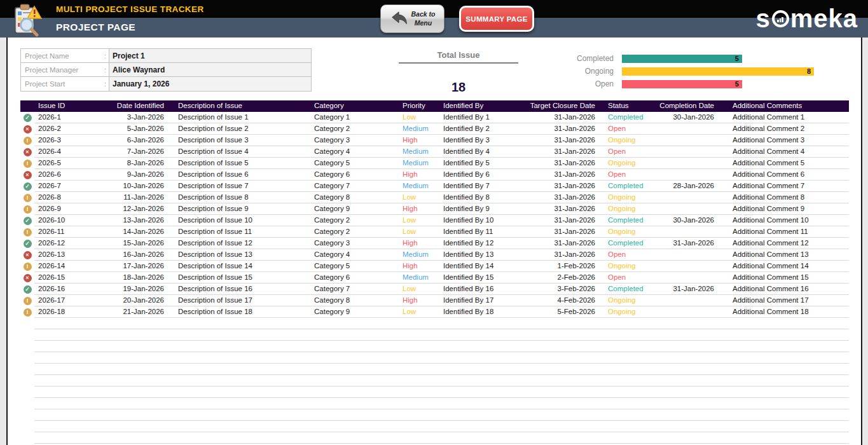  What do you see at coordinates (64, 289) in the screenshot?
I see `cell-id: 2026-16` at bounding box center [64, 289].